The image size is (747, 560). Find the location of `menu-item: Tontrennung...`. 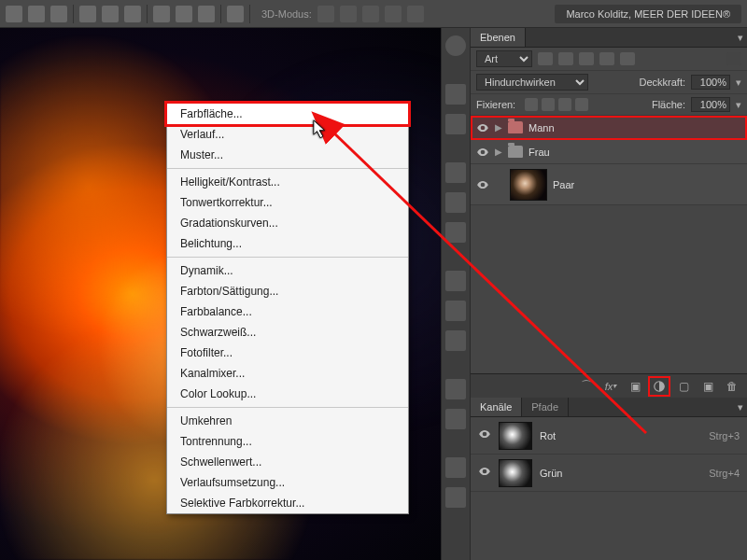

menu-item: Tontrennung... is located at coordinates (288, 441).